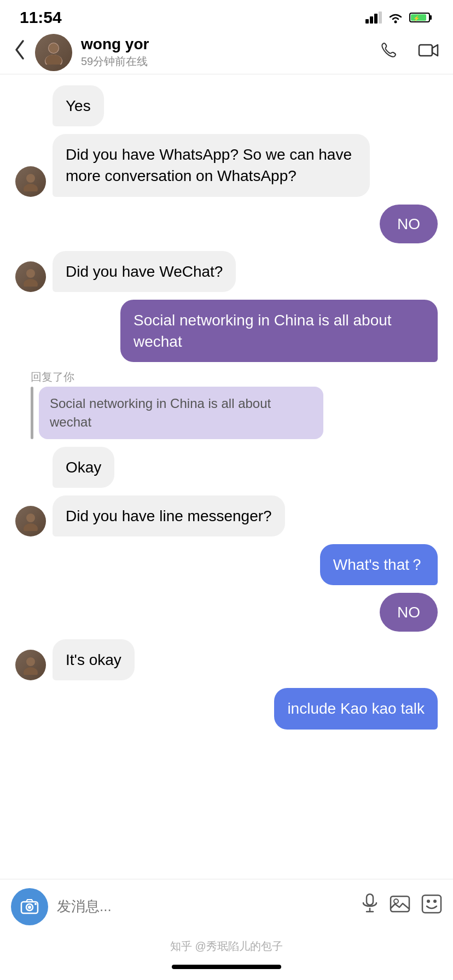  Describe the element at coordinates (356, 709) in the screenshot. I see `message-bubble: include Kao kao talk` at that location.